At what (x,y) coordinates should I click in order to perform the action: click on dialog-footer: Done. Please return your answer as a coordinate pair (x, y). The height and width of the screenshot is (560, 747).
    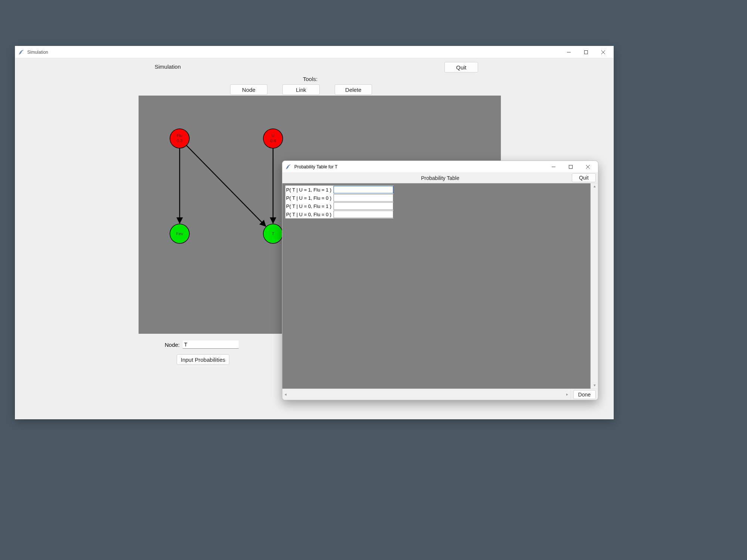
    Looking at the image, I should click on (440, 394).